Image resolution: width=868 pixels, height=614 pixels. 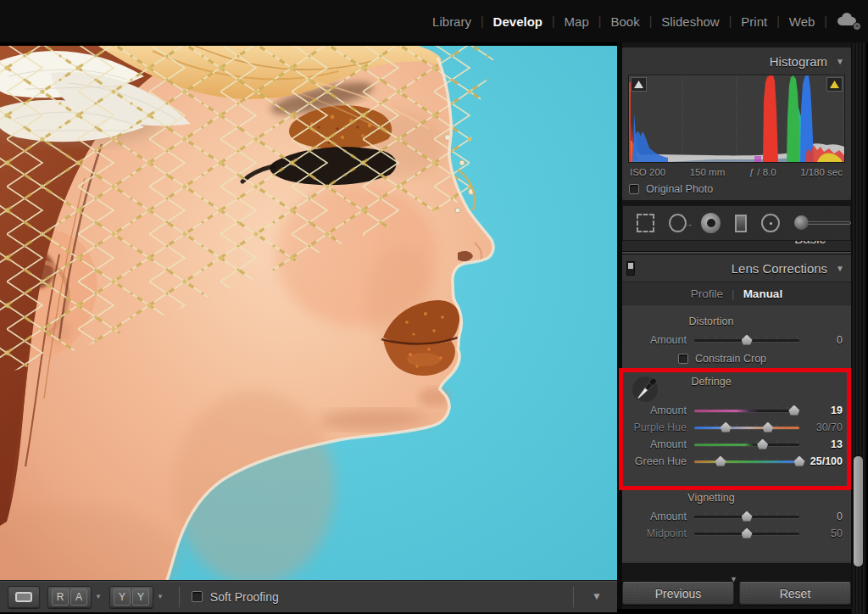 What do you see at coordinates (737, 268) in the screenshot?
I see `lens-corrections-header: Lens Corrections ▼` at bounding box center [737, 268].